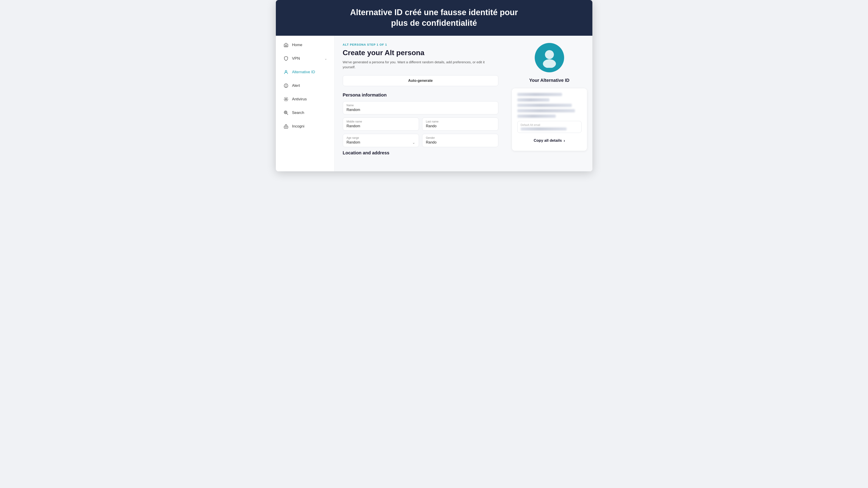 This screenshot has height=488, width=868. Describe the element at coordinates (310, 45) in the screenshot. I see `sidebar-home-label: Home` at that location.